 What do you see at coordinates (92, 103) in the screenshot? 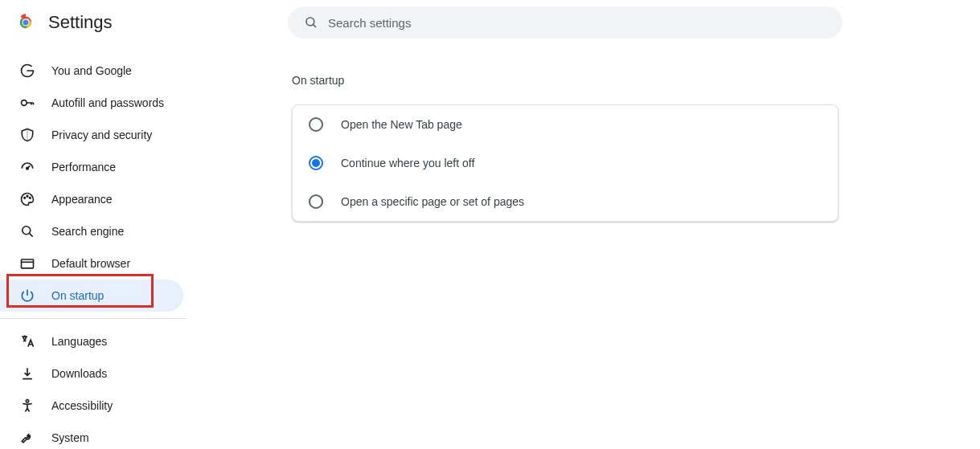
I see `sidebar-item-autofill: Autofill and passwords` at bounding box center [92, 103].